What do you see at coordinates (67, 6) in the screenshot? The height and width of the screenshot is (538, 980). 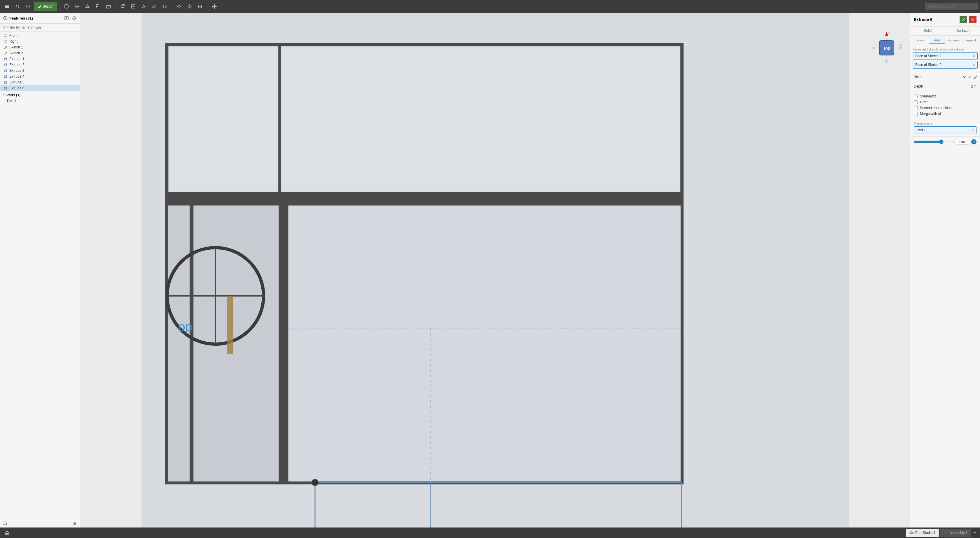 I see `tool1` at bounding box center [67, 6].